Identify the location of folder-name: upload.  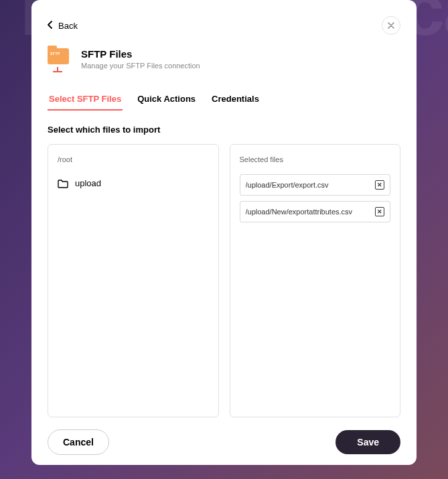
(88, 184).